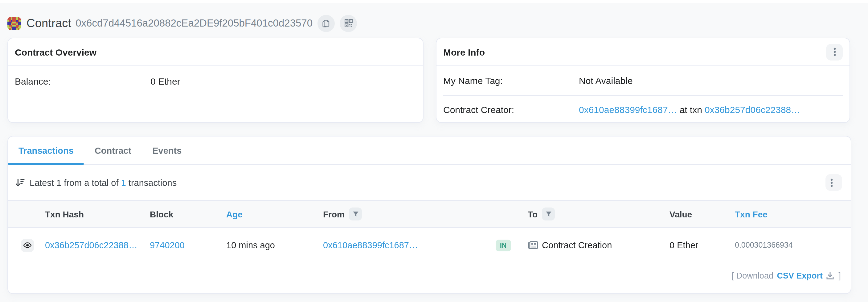  What do you see at coordinates (752, 109) in the screenshot?
I see `creator-txn-link: 0x36b257d06c22388…` at bounding box center [752, 109].